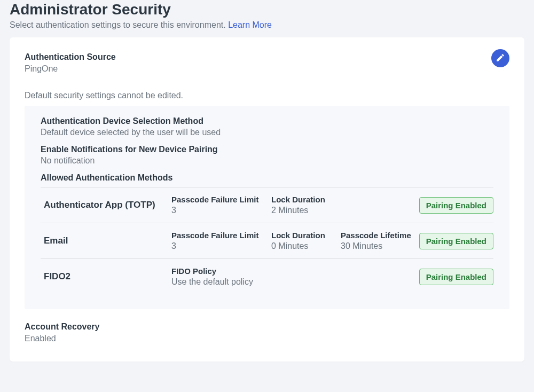  I want to click on device-selection-label: Authentication Device Selection Method, so click(267, 121).